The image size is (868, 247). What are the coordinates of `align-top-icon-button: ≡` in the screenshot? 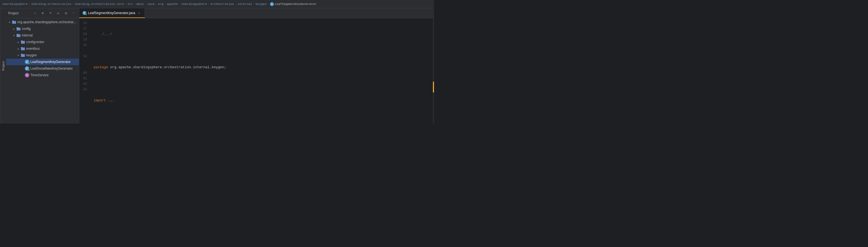 It's located at (51, 13).